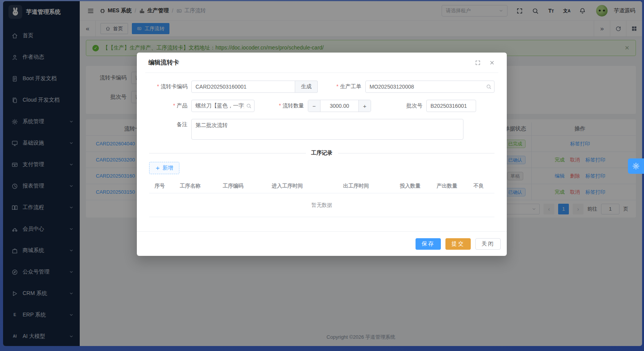 Image resolution: width=644 pixels, height=351 pixels. What do you see at coordinates (307, 63) in the screenshot?
I see `dialog-title: 编辑流转卡` at bounding box center [307, 63].